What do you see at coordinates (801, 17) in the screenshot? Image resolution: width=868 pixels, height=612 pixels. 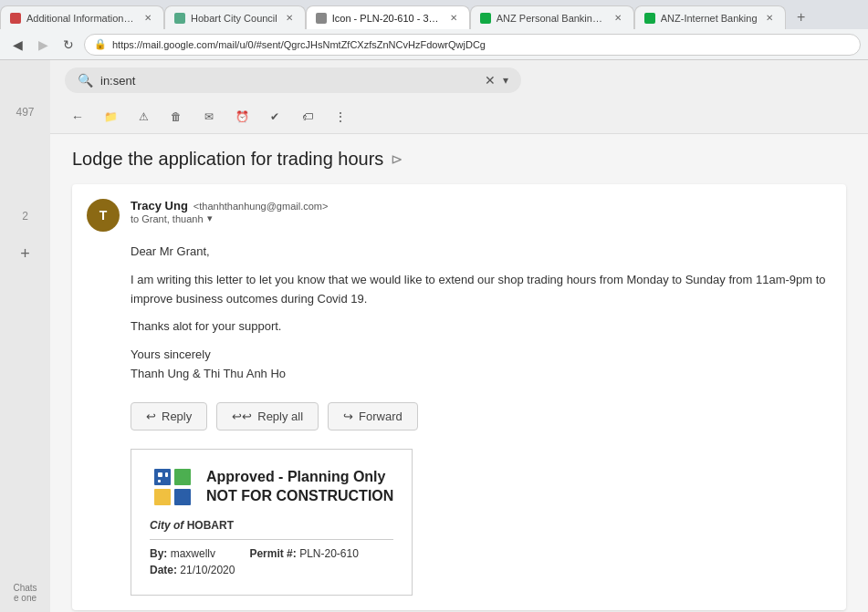 I see `new-tab-button: +` at bounding box center [801, 17].